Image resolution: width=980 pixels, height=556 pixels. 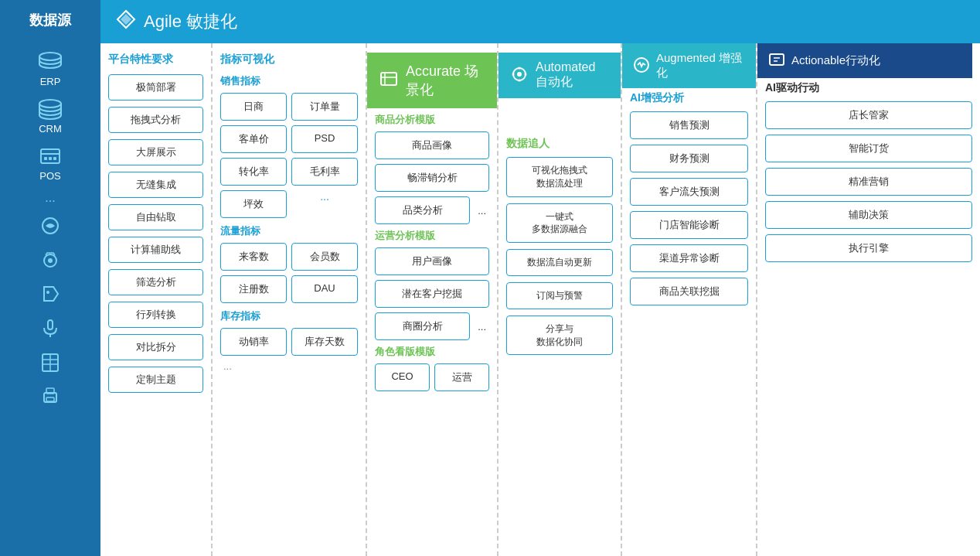 What do you see at coordinates (869, 148) in the screenshot?
I see `action-box-2: 智能订货` at bounding box center [869, 148].